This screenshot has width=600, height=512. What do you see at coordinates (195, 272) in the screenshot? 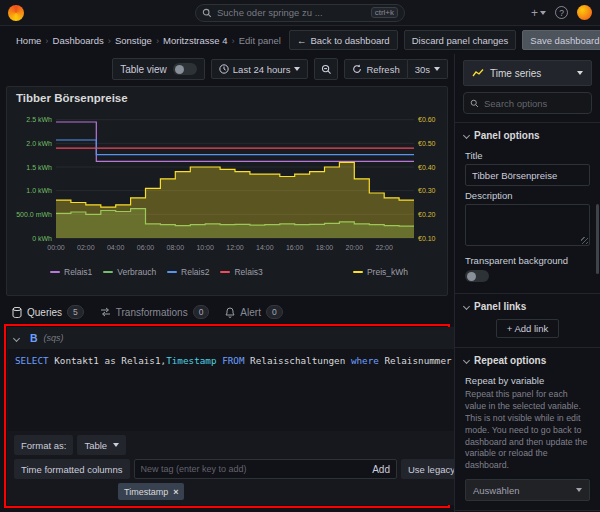
I see `legend-label: Relais2` at bounding box center [195, 272].